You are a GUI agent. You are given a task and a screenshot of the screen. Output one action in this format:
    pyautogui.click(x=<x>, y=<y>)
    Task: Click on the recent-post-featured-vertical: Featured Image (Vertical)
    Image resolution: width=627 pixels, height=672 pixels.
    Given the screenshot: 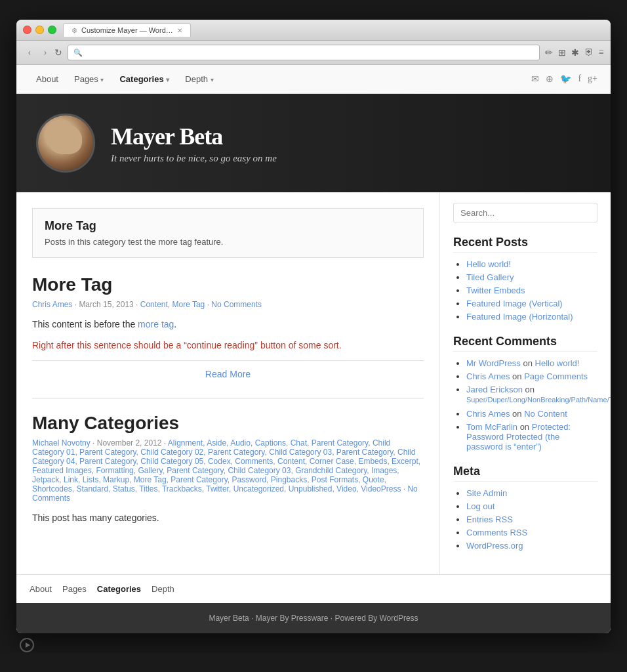 What is the action you would take?
    pyautogui.click(x=514, y=303)
    